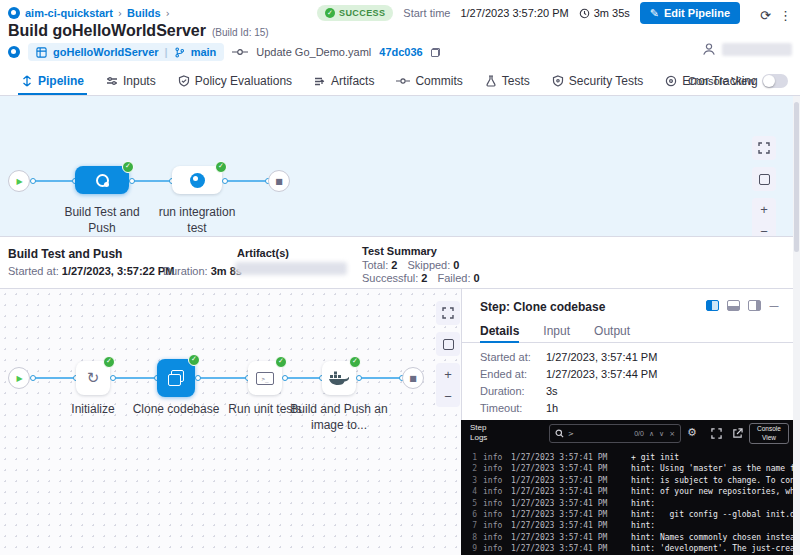  Describe the element at coordinates (652, 434) in the screenshot. I see `chevron-up-icon: ∧` at that location.